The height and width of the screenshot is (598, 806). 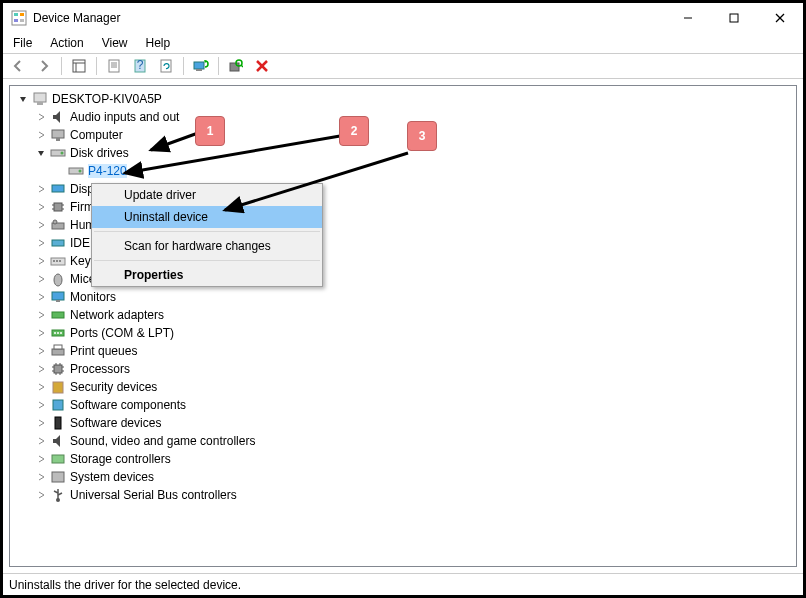 I want to click on ctx-properties: Properties, so click(x=207, y=275).